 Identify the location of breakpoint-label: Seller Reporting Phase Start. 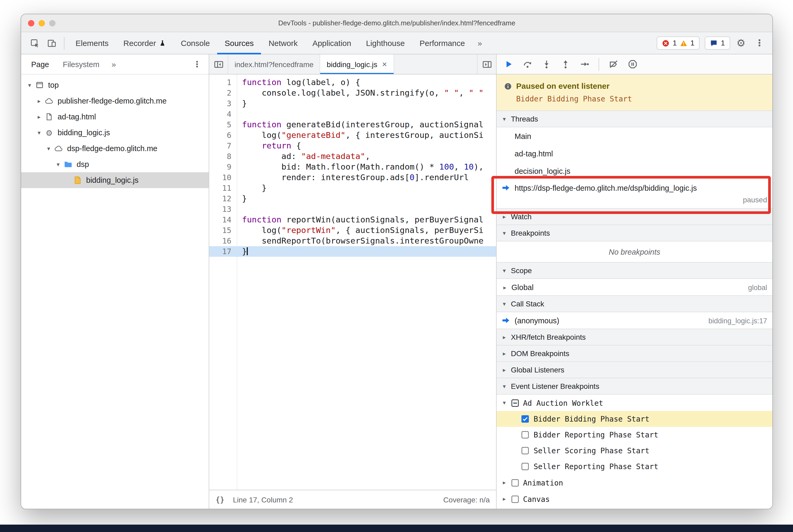
(596, 466).